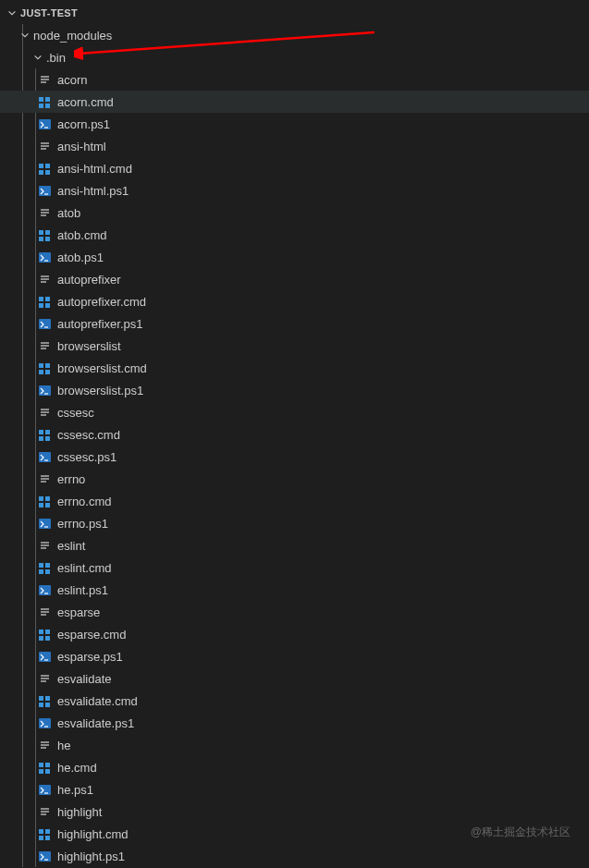 This screenshot has width=589, height=868. I want to click on file-item: browserslist, so click(294, 346).